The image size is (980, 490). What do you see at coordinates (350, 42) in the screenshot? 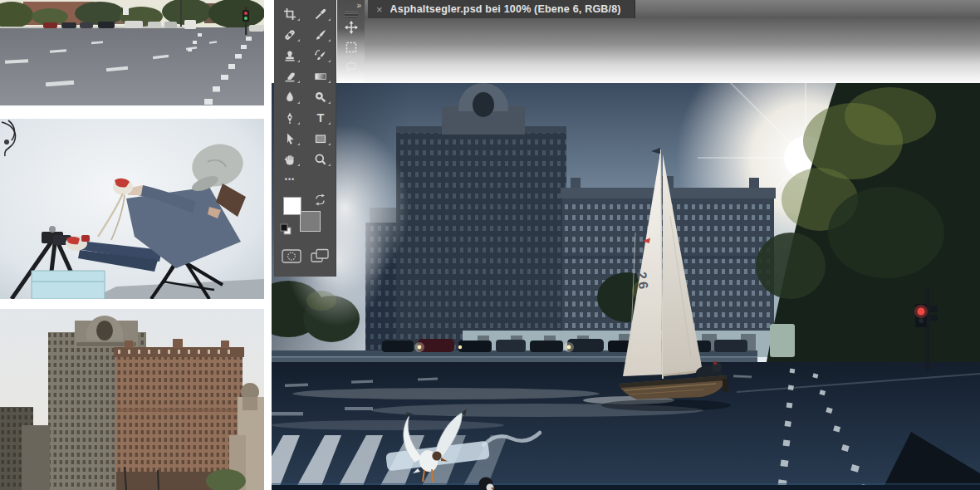
I see `secondary-toolbar: »` at bounding box center [350, 42].